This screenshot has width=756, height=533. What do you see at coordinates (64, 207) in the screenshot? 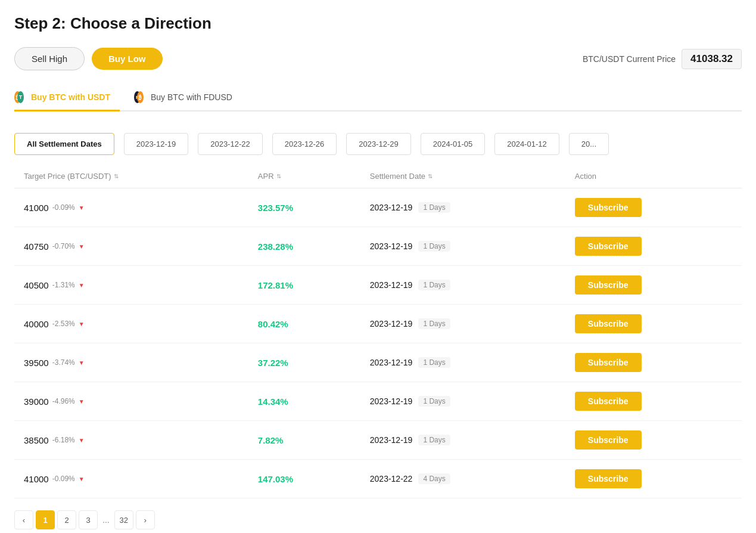
I see `price-change-0: -0.09%` at bounding box center [64, 207].